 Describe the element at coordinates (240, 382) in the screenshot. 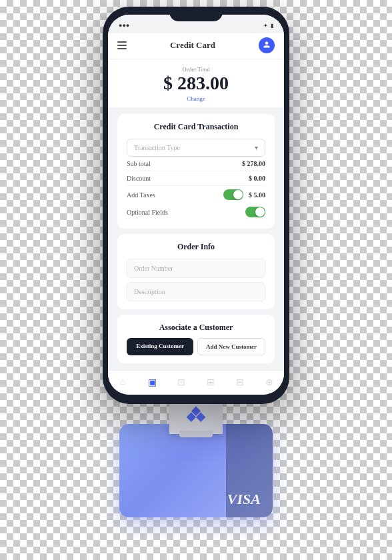

I see `nav-lock-icon: ⊟` at that location.